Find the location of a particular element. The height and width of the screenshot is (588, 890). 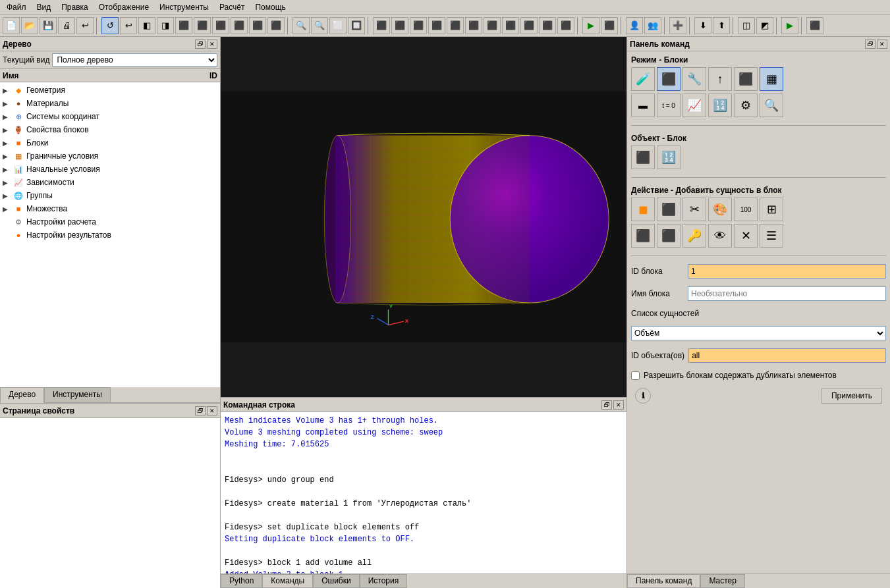

toolbar-view-undo-rotate: ↩ is located at coordinates (128, 26).